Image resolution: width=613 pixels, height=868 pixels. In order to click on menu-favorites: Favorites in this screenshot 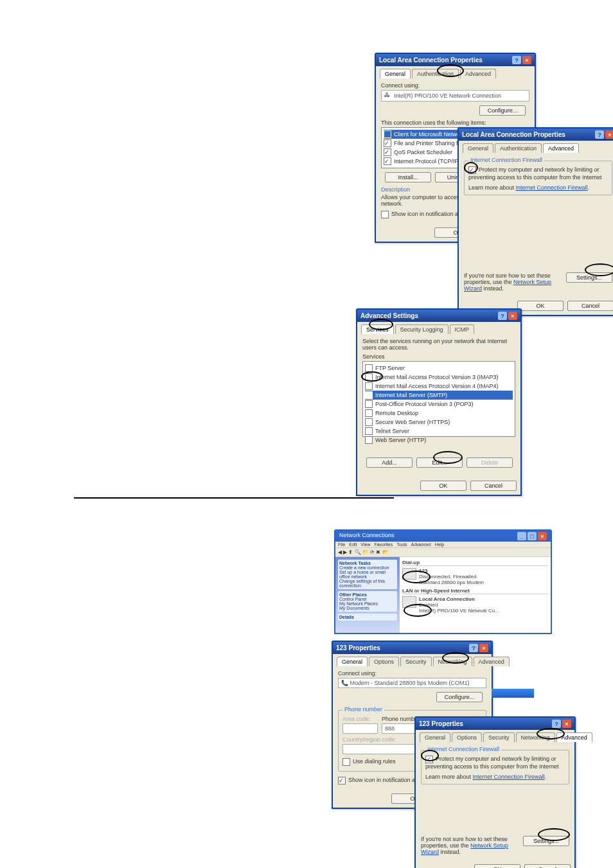, I will do `click(383, 545)`.